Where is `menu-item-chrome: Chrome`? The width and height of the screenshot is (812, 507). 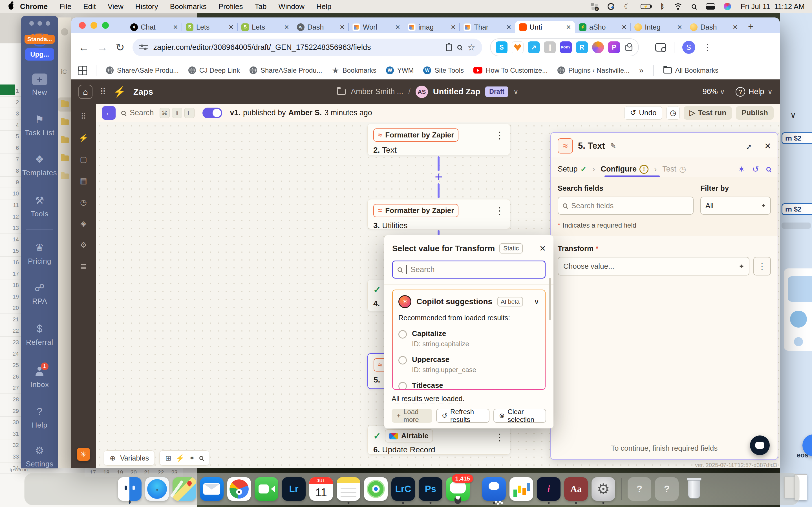 menu-item-chrome: Chrome is located at coordinates (37, 7).